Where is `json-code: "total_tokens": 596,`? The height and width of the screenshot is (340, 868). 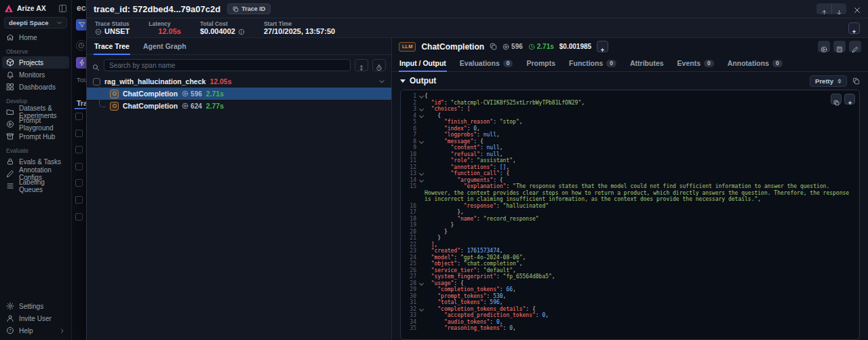
json-code: "total_tokens": 596, is located at coordinates (642, 303).